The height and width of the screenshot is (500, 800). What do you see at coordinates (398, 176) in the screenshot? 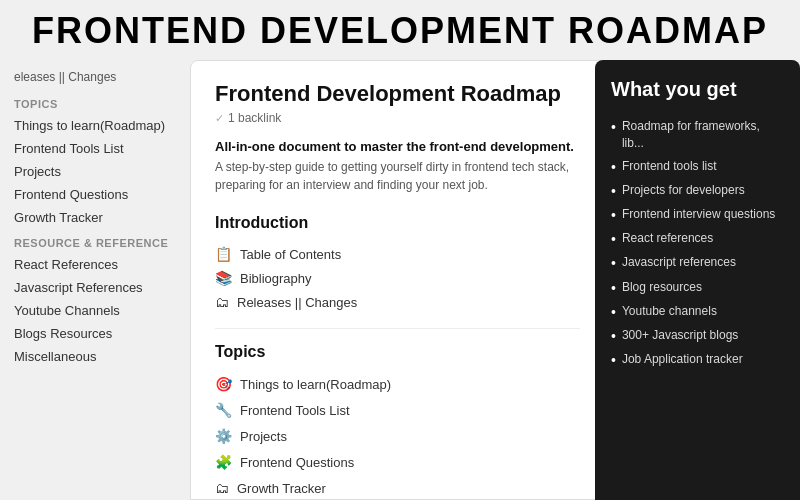
I see `tagline-desc: A step-by-step guide to getting yourself…` at bounding box center [398, 176].